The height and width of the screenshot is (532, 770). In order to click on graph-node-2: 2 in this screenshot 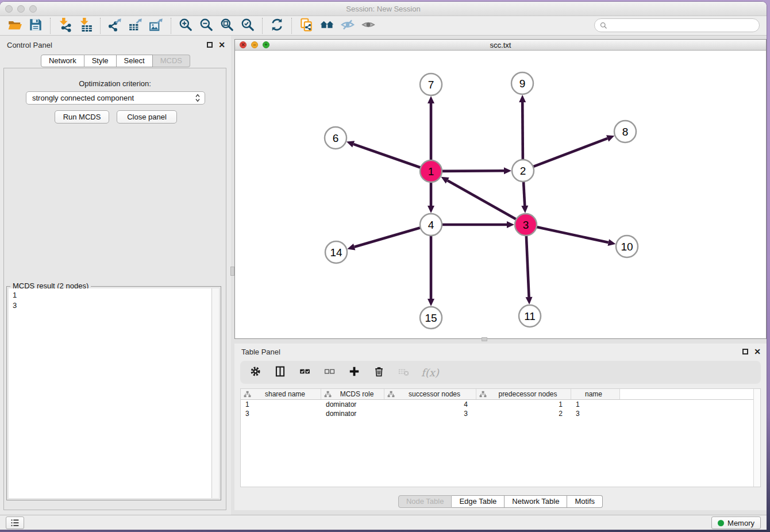, I will do `click(523, 171)`.